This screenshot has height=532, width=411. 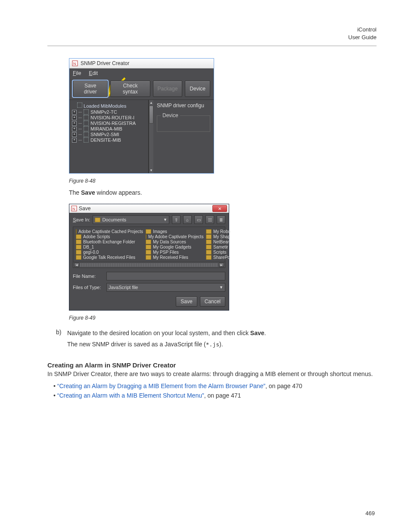 I want to click on details-view-icon: ≣, so click(x=221, y=220).